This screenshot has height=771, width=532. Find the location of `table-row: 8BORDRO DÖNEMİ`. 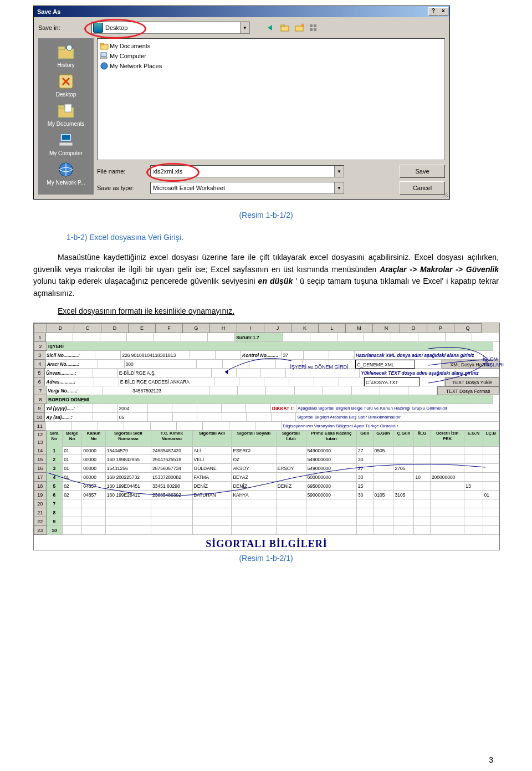

table-row: 8BORDRO DÖNEMİ is located at coordinates (267, 400).